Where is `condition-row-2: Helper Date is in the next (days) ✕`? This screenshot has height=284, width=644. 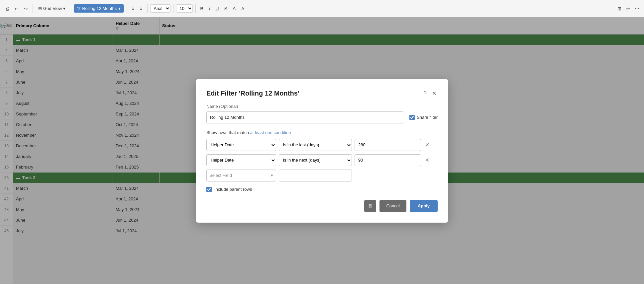 condition-row-2: Helper Date is in the next (days) ✕ is located at coordinates (322, 160).